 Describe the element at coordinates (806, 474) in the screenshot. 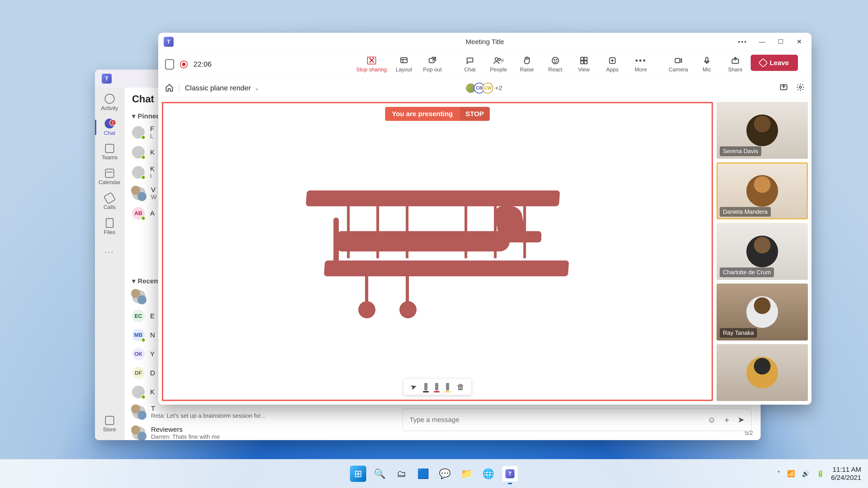

I see `volume-icon: 🔊` at that location.